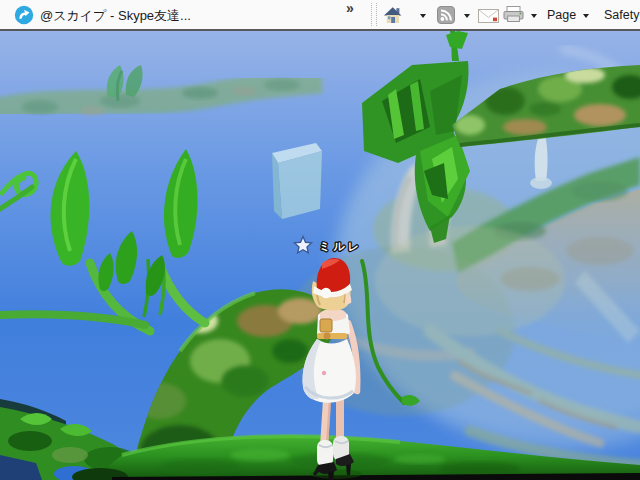 The height and width of the screenshot is (480, 640). What do you see at coordinates (514, 14) in the screenshot?
I see `print-icon` at bounding box center [514, 14].